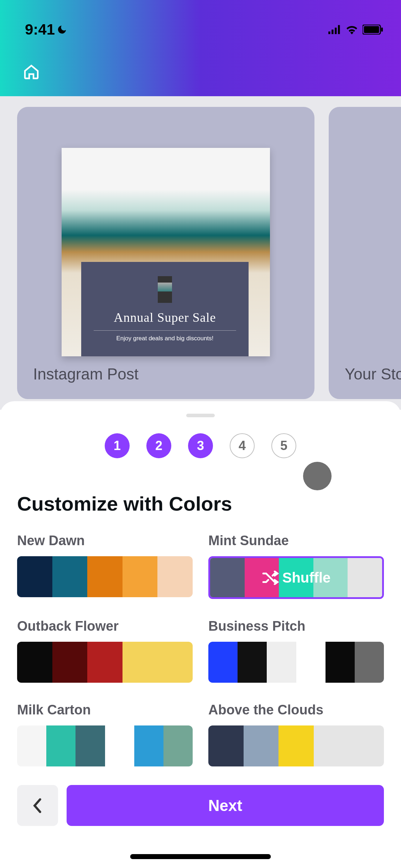 The image size is (401, 868). What do you see at coordinates (200, 446) in the screenshot?
I see `step-indicator: 1 2 3 4 5` at bounding box center [200, 446].